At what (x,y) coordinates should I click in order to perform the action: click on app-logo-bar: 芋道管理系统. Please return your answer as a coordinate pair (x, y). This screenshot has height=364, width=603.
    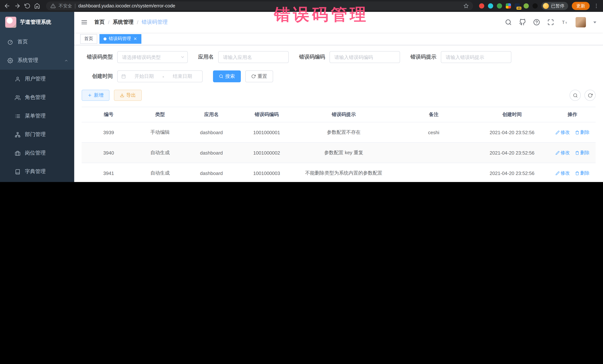
    Looking at the image, I should click on (37, 22).